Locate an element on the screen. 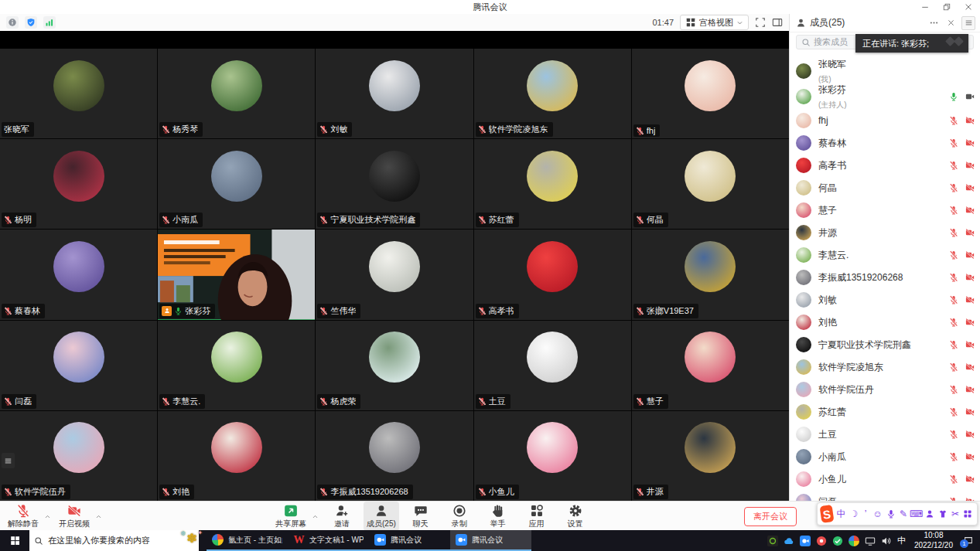  video-tile: 苏红蕾 is located at coordinates (552, 184).